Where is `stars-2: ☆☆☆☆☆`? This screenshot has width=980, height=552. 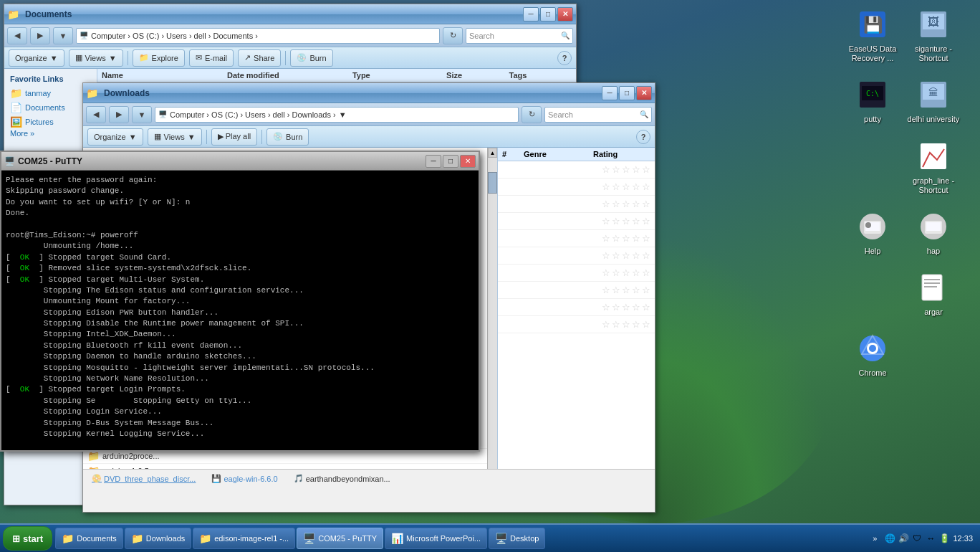
stars-2: ☆☆☆☆☆ is located at coordinates (626, 186).